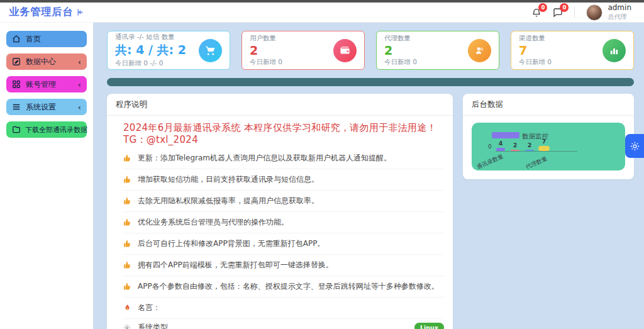 This screenshot has width=644, height=329. What do you see at coordinates (235, 265) in the screenshot?
I see `feature-text: 拥有四个APP前端模板，无需重新打包即可一键选择替换。` at bounding box center [235, 265].